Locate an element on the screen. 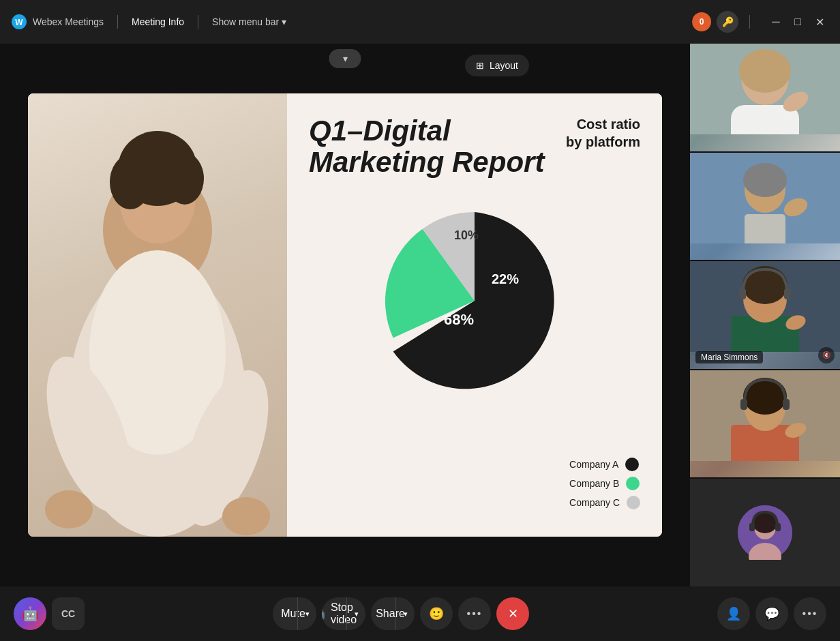 The height and width of the screenshot is (641, 840). reactions-button: 🙂 is located at coordinates (436, 614).